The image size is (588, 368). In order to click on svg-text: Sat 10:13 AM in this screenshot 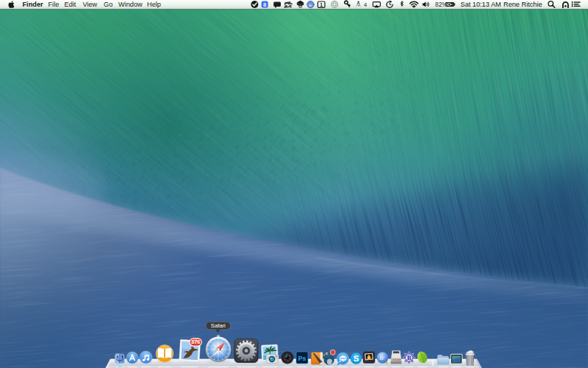, I will do `click(481, 4)`.